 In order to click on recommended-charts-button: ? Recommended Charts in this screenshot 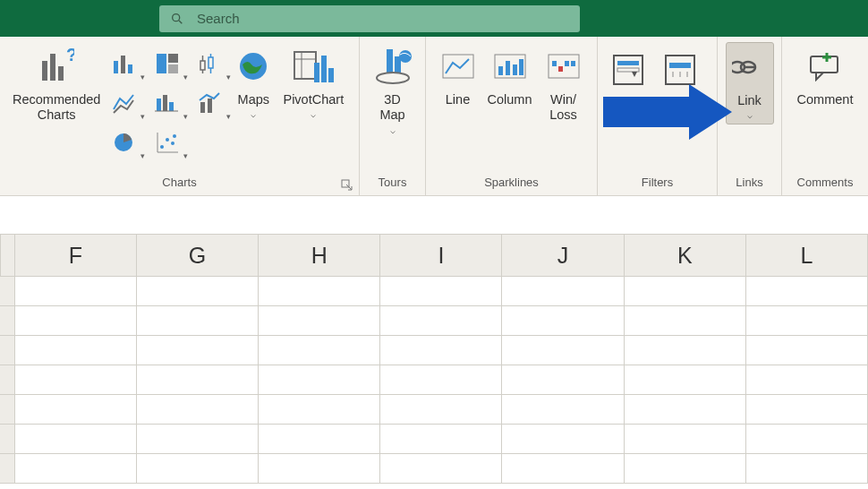, I will do `click(56, 84)`.